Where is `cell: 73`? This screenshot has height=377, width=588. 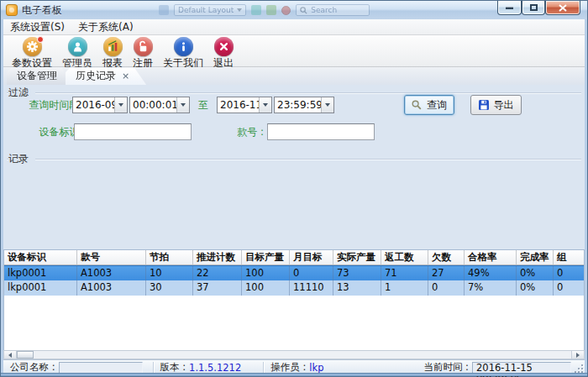 cell: 73 is located at coordinates (358, 274).